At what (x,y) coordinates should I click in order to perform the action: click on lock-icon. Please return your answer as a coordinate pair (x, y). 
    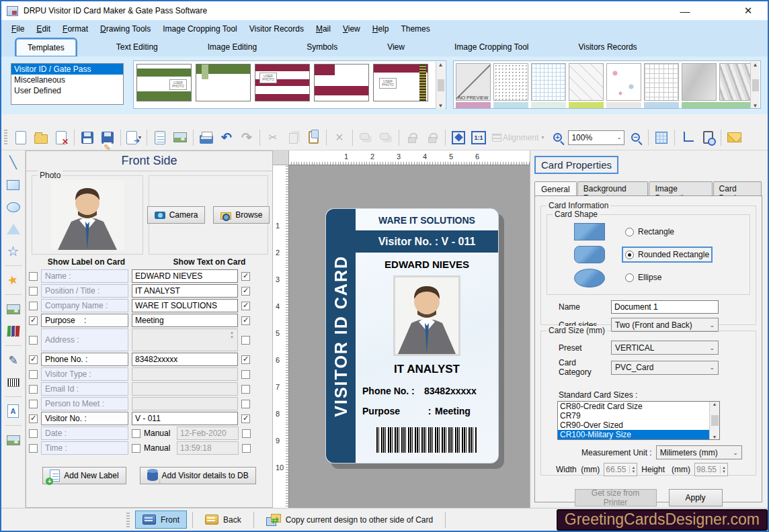
    Looking at the image, I should click on (412, 138).